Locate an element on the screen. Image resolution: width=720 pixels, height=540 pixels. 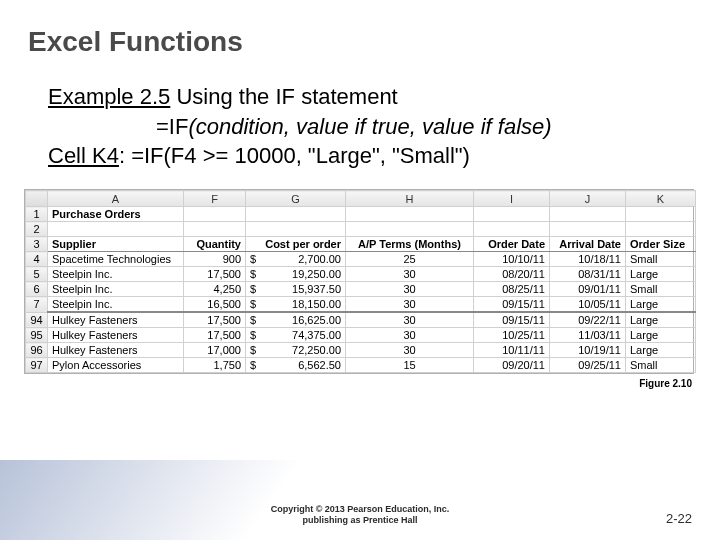
col-header: I is located at coordinates (512, 199).